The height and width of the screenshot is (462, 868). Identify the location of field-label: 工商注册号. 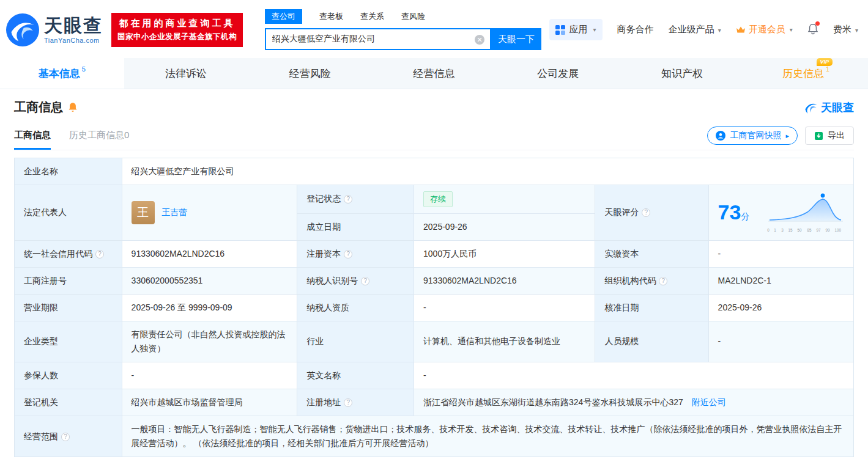
(69, 280).